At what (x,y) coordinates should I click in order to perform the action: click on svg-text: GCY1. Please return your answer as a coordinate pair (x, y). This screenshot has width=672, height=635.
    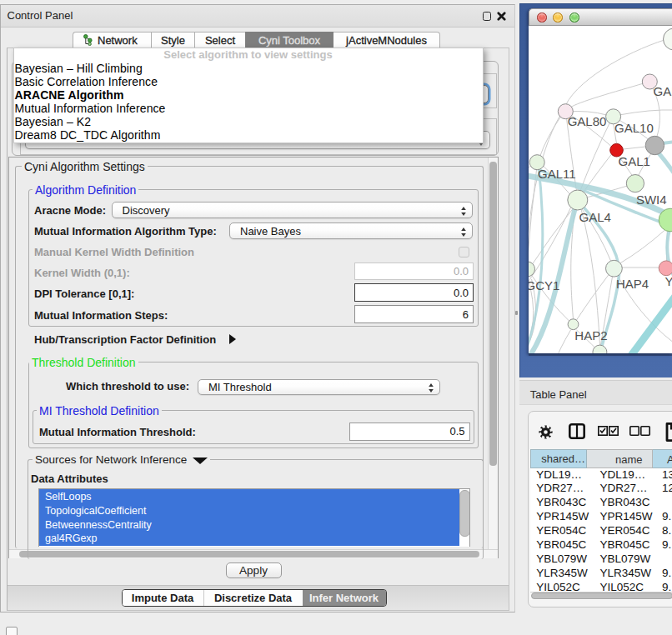
    Looking at the image, I should click on (544, 285).